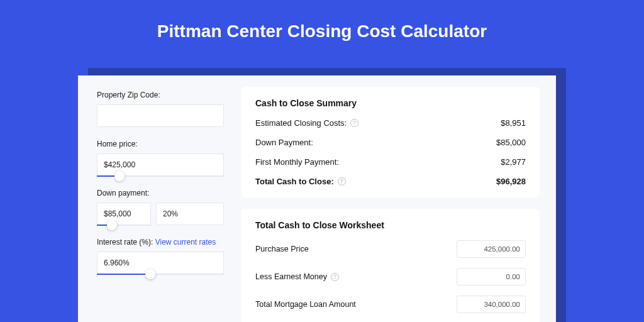 Image resolution: width=644 pixels, height=322 pixels. Describe the element at coordinates (391, 225) in the screenshot. I see `worksheet-title: Total Cash to Close Worksheet` at that location.